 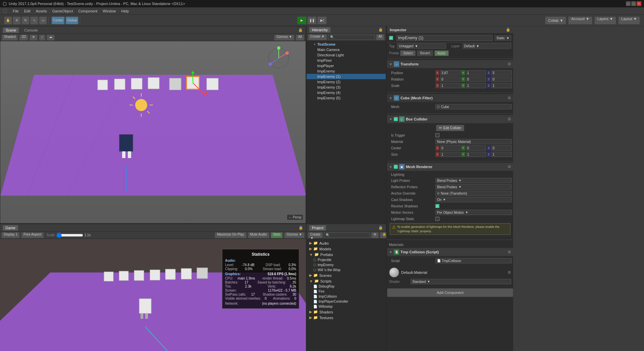 I want to click on pos-x: 3.87, so click(x=450, y=73).